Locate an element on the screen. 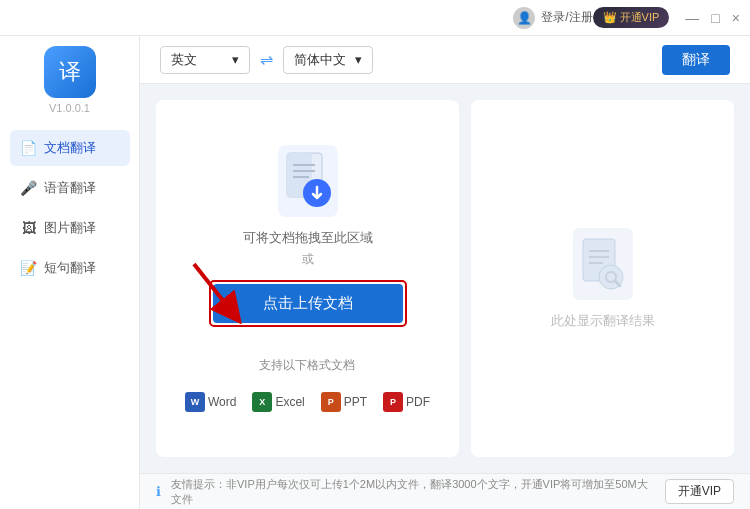 The height and width of the screenshot is (509, 750). bottom-info-text: 友情提示：非VIP用户每次仅可上传1个2M以内文件，翻译3000个文字，开通VI… is located at coordinates (413, 492).